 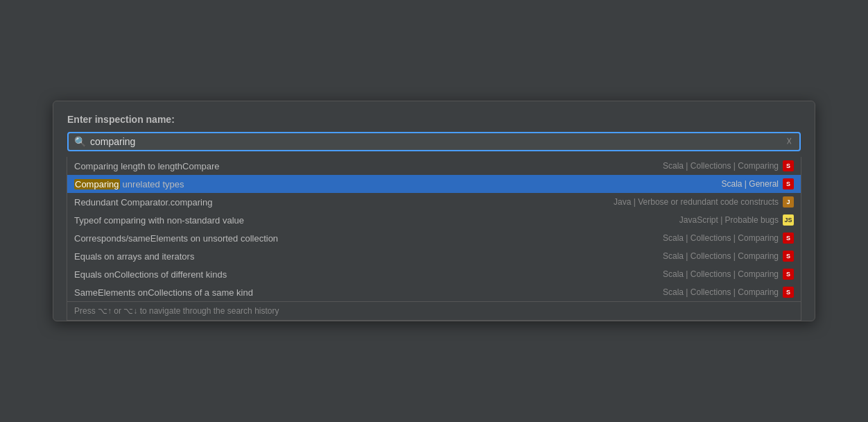 I want to click on result-left-2: Redundant Comparator.comparing, so click(x=143, y=203).